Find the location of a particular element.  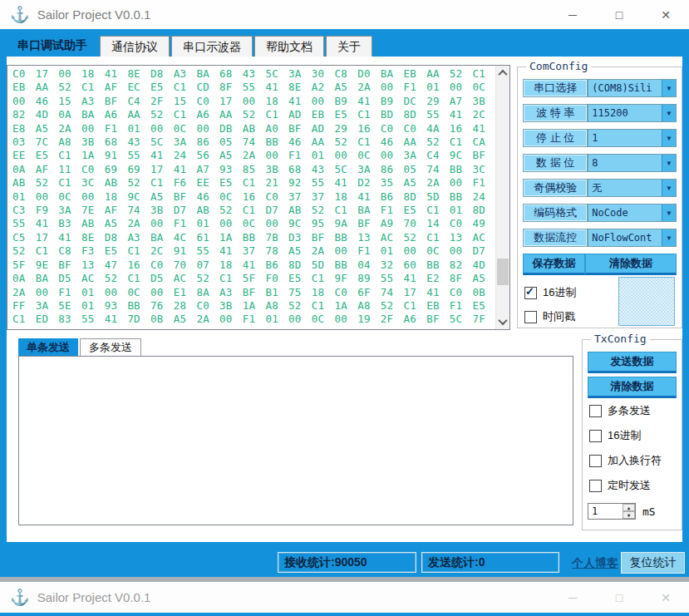

spin-down-icon: ▼ is located at coordinates (628, 515).